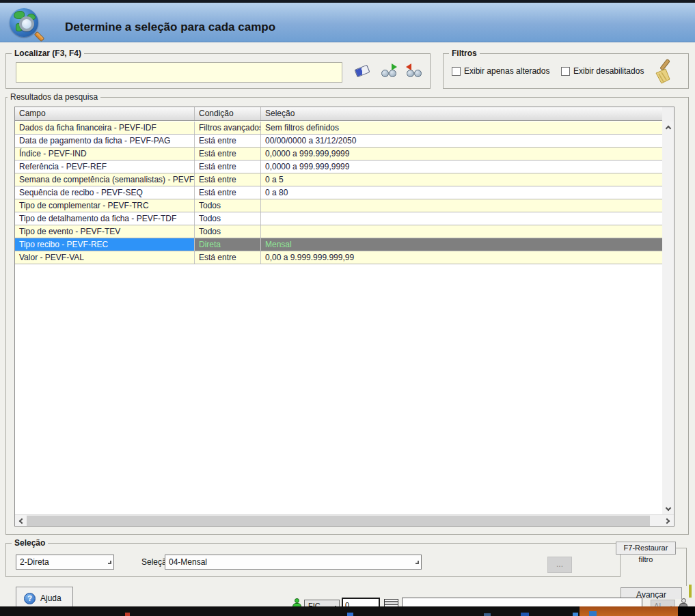  I want to click on scroll-left-button, so click(21, 520).